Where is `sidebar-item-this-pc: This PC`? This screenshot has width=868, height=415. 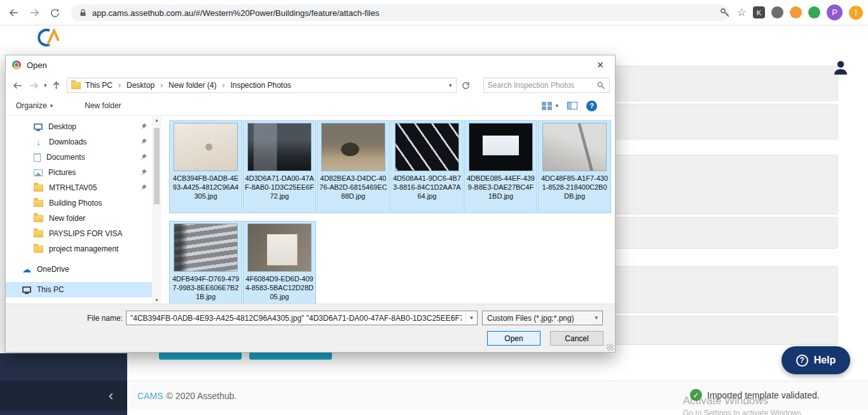
sidebar-item-this-pc: This PC is located at coordinates (84, 290).